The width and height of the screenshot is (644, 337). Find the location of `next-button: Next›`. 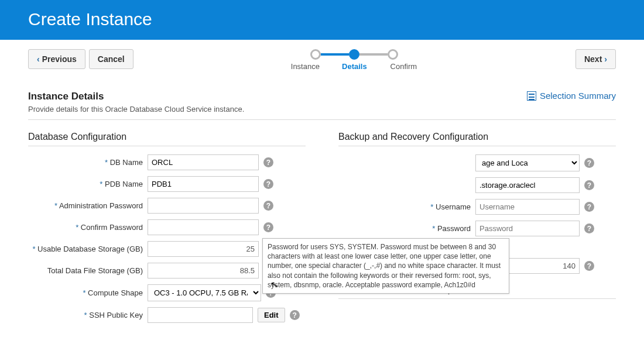

next-button: Next› is located at coordinates (596, 59).